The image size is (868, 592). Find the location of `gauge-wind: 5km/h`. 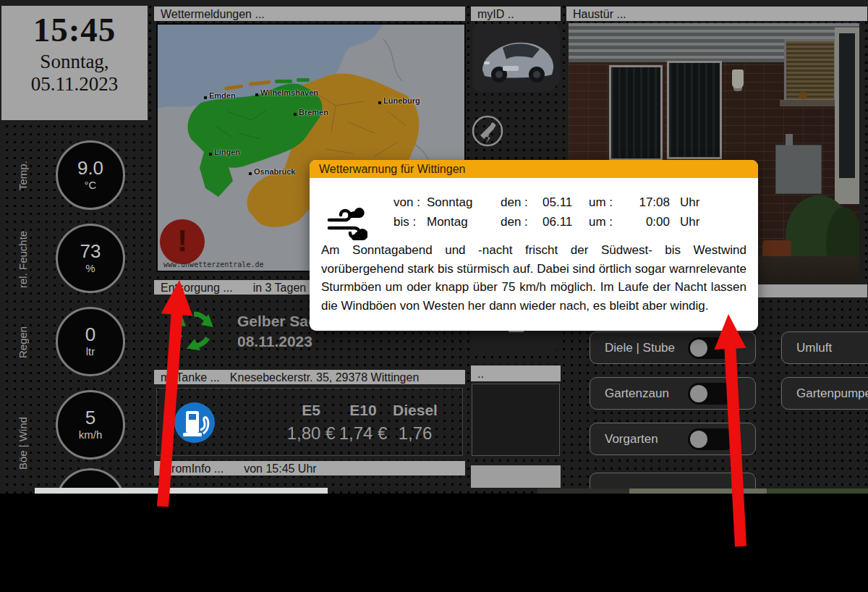

gauge-wind: 5km/h is located at coordinates (90, 425).